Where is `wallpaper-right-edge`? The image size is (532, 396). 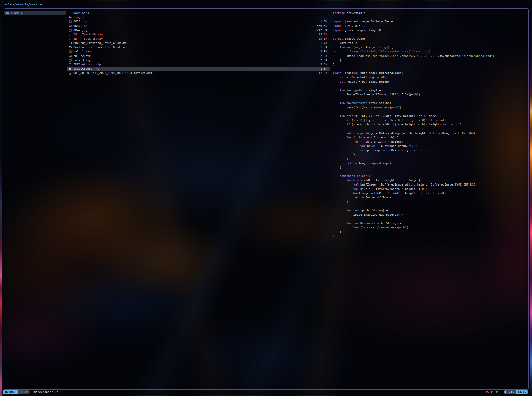 wallpaper-right-edge is located at coordinates (531, 198).